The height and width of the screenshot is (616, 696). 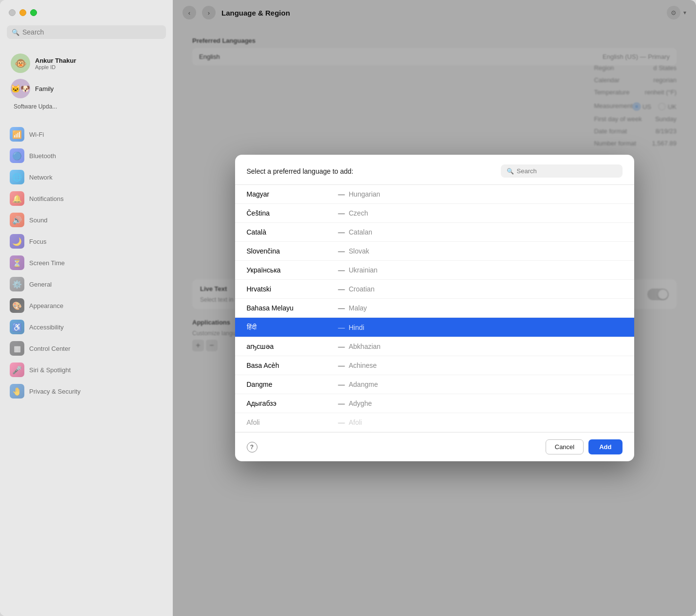 I want to click on language-row-magyar: Magyar — Hungarian, so click(x=435, y=195).